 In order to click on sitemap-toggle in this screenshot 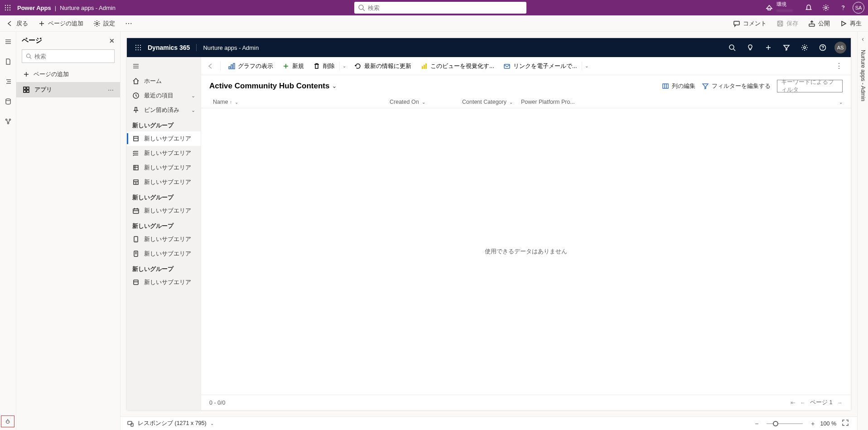, I will do `click(164, 67)`.